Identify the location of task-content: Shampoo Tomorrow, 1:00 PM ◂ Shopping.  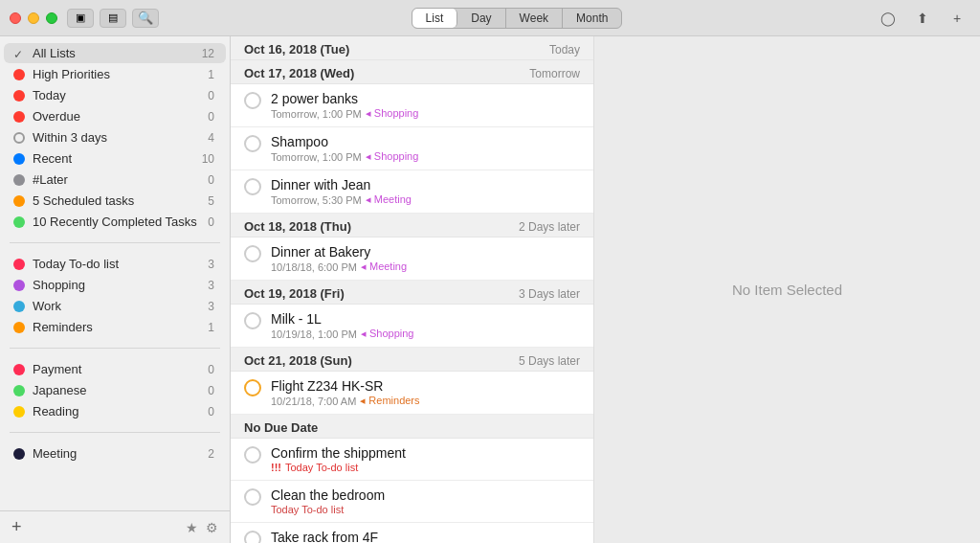
(425, 148).